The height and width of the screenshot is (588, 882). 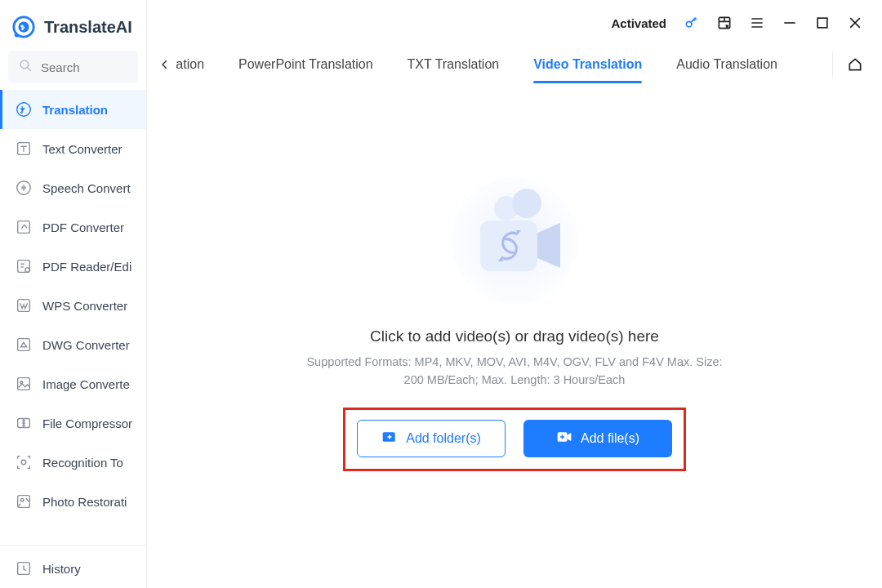 What do you see at coordinates (87, 188) in the screenshot?
I see `sidebar-item-label: Speech Convert` at bounding box center [87, 188].